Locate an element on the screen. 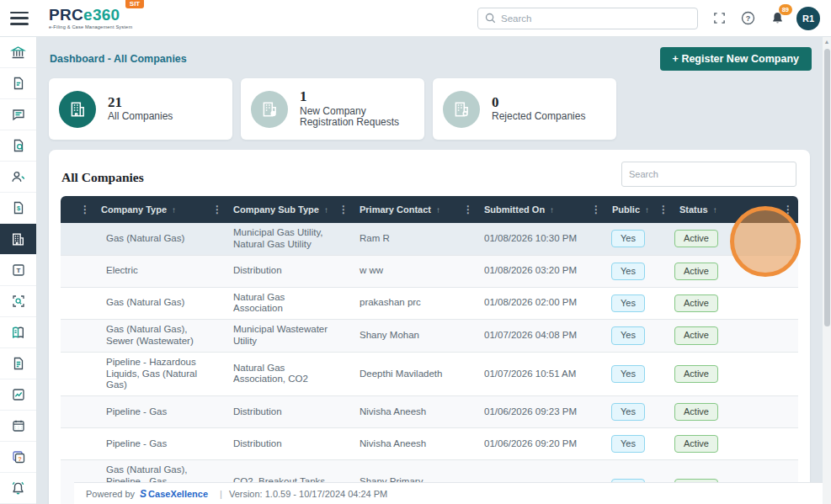 This screenshot has width=831, height=504. environment-badge: SIT is located at coordinates (135, 4).